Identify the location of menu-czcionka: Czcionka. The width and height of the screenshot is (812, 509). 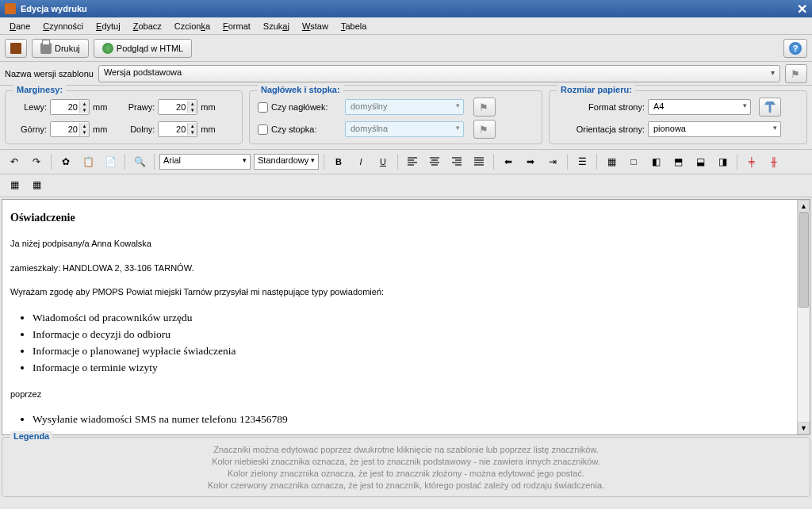
(192, 26).